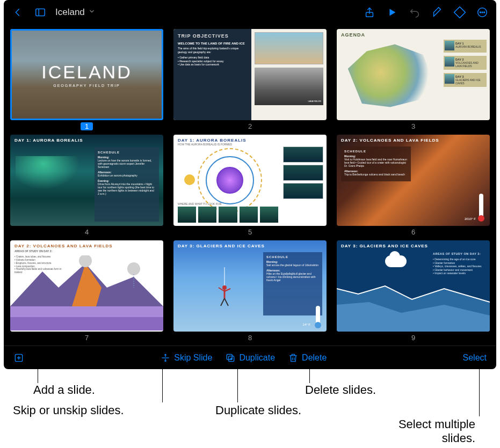  I want to click on slide-number: 3, so click(414, 127).